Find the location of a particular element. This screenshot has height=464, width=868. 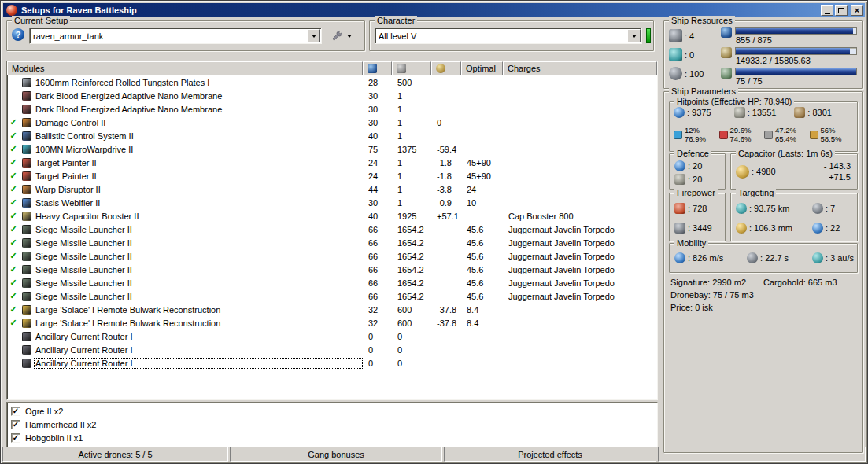

character-dropdown: All level V is located at coordinates (508, 36).